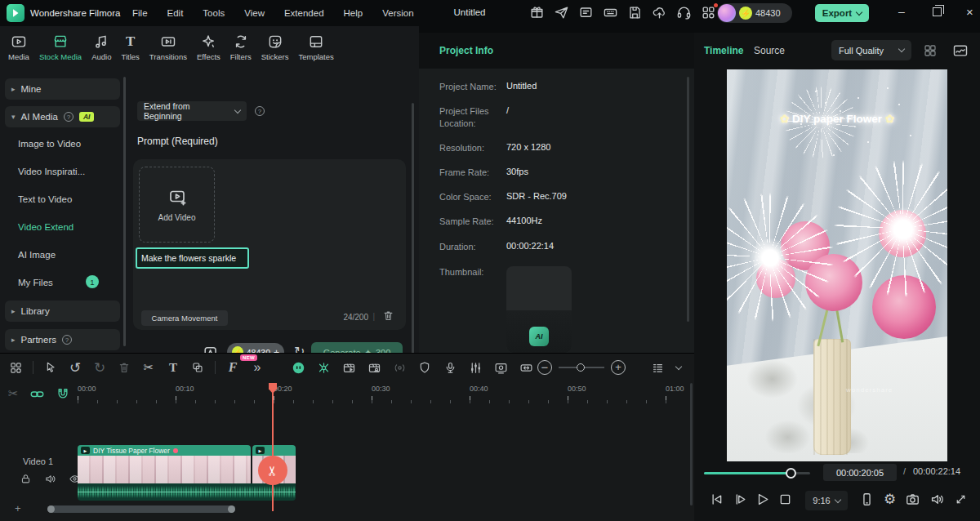 This screenshot has width=980, height=521. I want to click on extend-mode-dropdown: Extend from Beginning, so click(192, 111).